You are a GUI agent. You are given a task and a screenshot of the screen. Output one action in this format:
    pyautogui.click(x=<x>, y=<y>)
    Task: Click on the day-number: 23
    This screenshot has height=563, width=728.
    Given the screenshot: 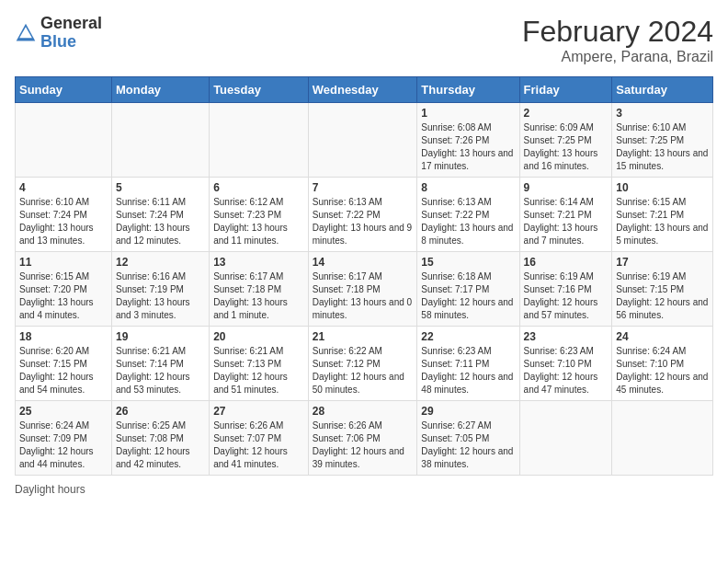 What is the action you would take?
    pyautogui.click(x=566, y=337)
    